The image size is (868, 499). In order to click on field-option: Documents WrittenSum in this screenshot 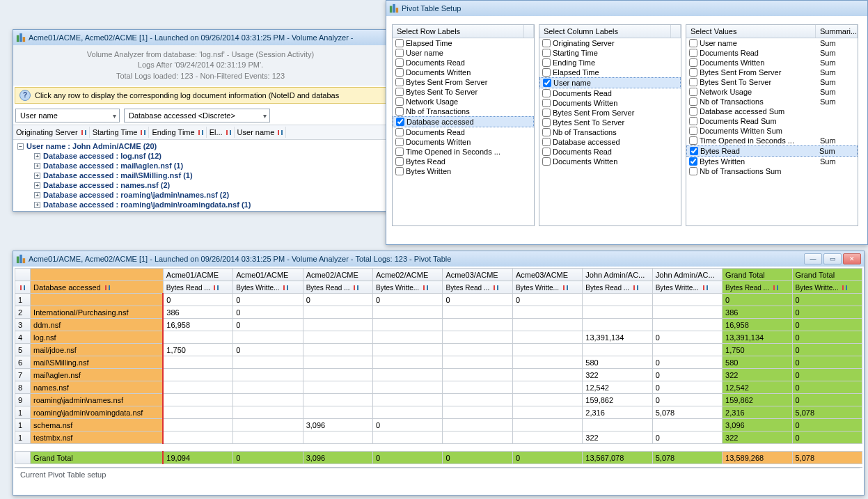, I will do `click(772, 63)`.